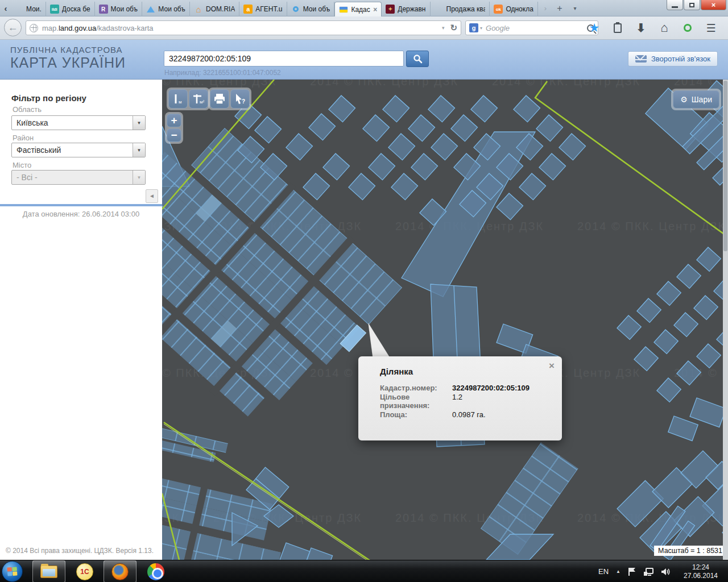 The image size is (728, 582). Describe the element at coordinates (552, 366) in the screenshot. I see `popup-close-icon: ×` at that location.